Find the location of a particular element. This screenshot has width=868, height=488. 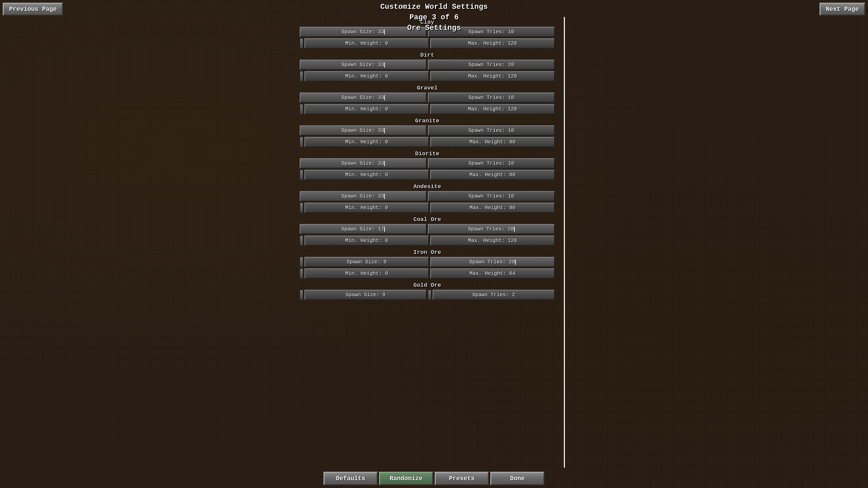

diorite-min-height: Min. Height: 0 is located at coordinates (367, 175).